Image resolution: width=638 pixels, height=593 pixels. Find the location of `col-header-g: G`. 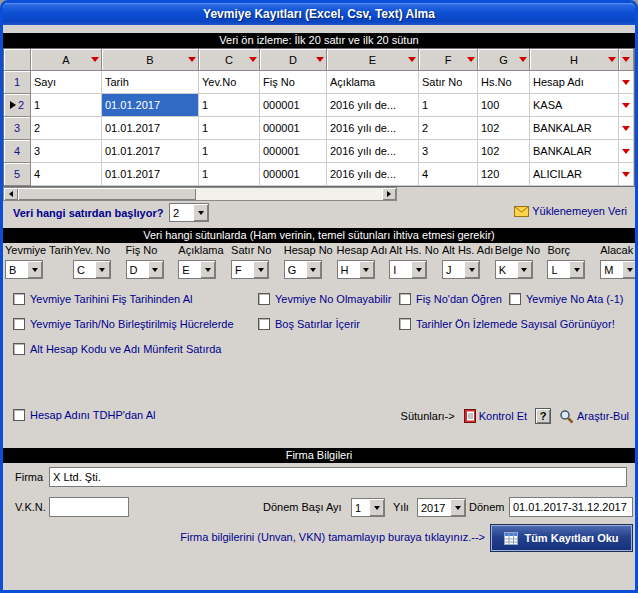

col-header-g: G is located at coordinates (504, 60).